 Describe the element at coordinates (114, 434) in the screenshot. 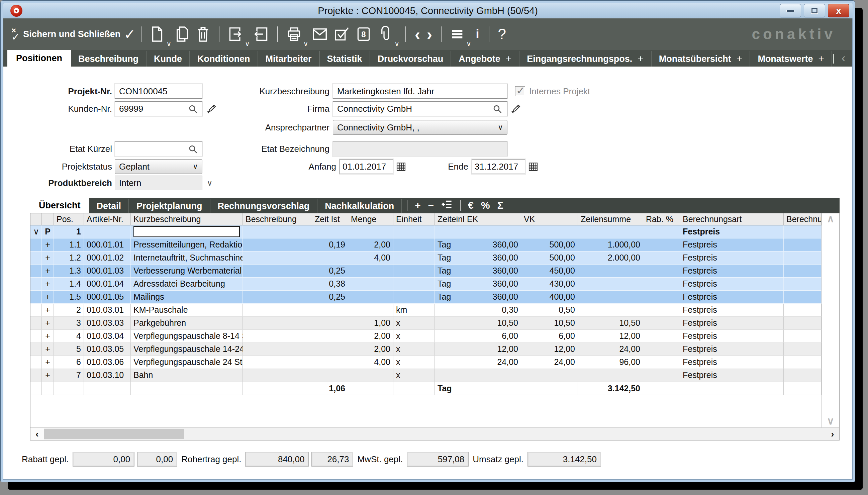

I see `horizontal-scroll-thumb` at that location.